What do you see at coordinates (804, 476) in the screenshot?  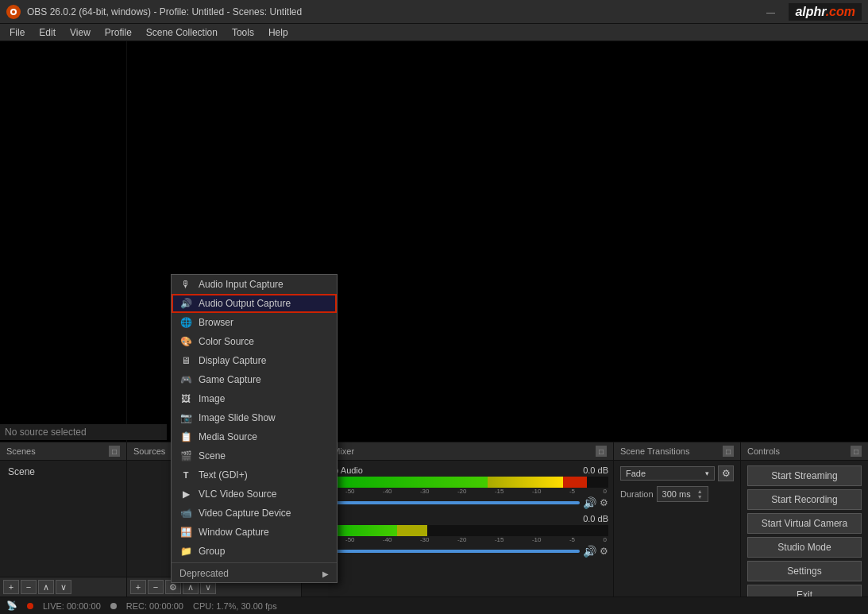 I see `start-streaming-button: Start Streaming` at bounding box center [804, 476].